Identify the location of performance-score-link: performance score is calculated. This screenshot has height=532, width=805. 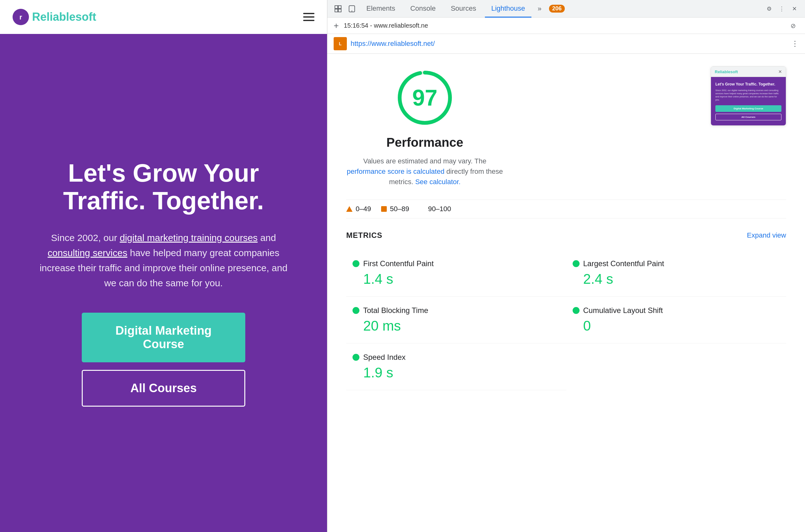
(396, 172).